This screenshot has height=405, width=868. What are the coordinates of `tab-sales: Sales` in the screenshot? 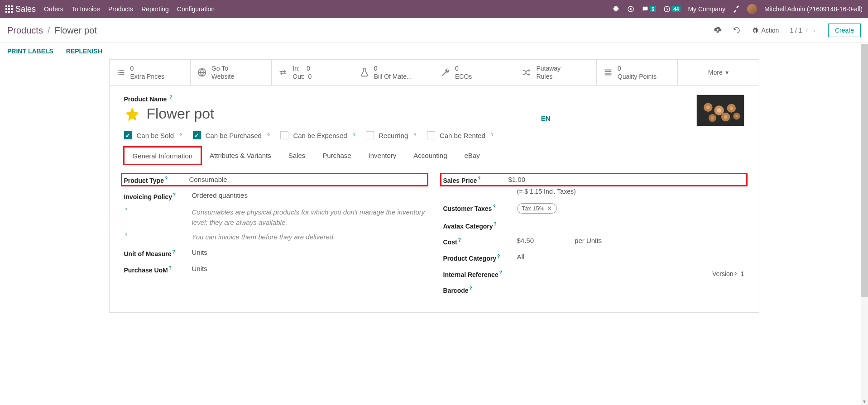 It's located at (297, 155).